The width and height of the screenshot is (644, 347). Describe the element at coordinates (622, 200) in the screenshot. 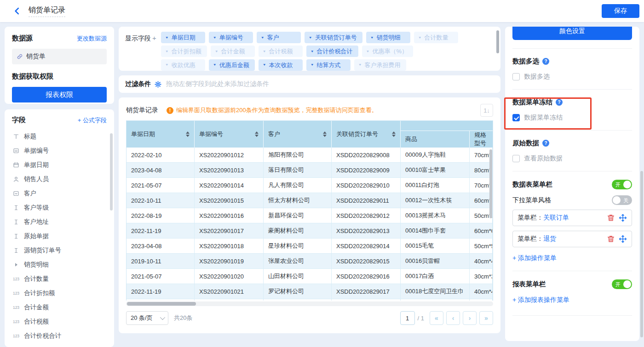

I see `dropdown-style-toggle: 关` at that location.